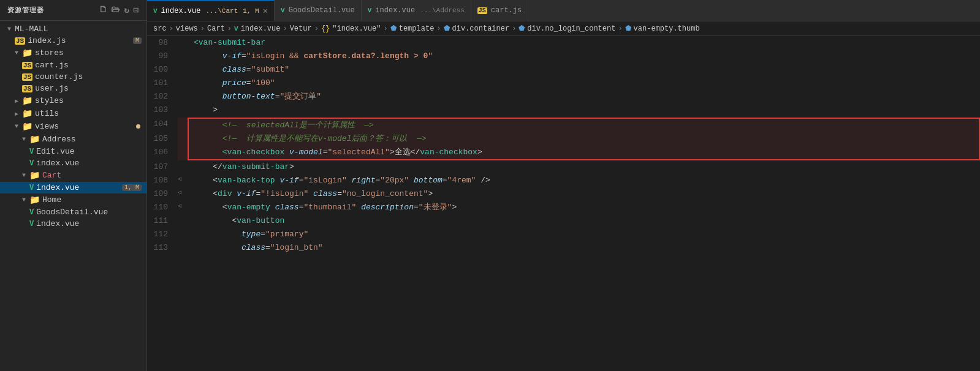 Image resolution: width=980 pixels, height=371 pixels. What do you see at coordinates (522, 28) in the screenshot?
I see `breadcrumb-div2-icon: ⬟` at bounding box center [522, 28].